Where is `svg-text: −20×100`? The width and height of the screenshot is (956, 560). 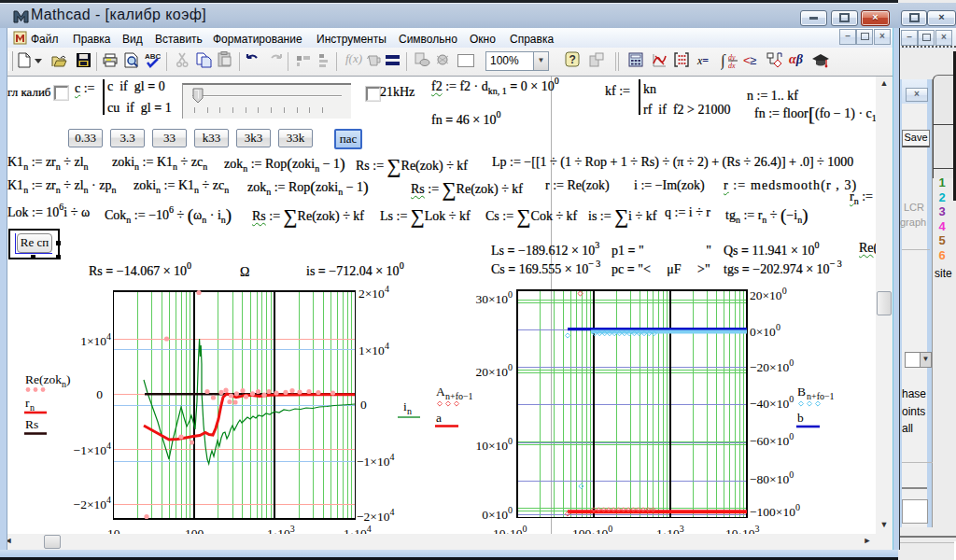 svg-text: −20×100 is located at coordinates (771, 366).